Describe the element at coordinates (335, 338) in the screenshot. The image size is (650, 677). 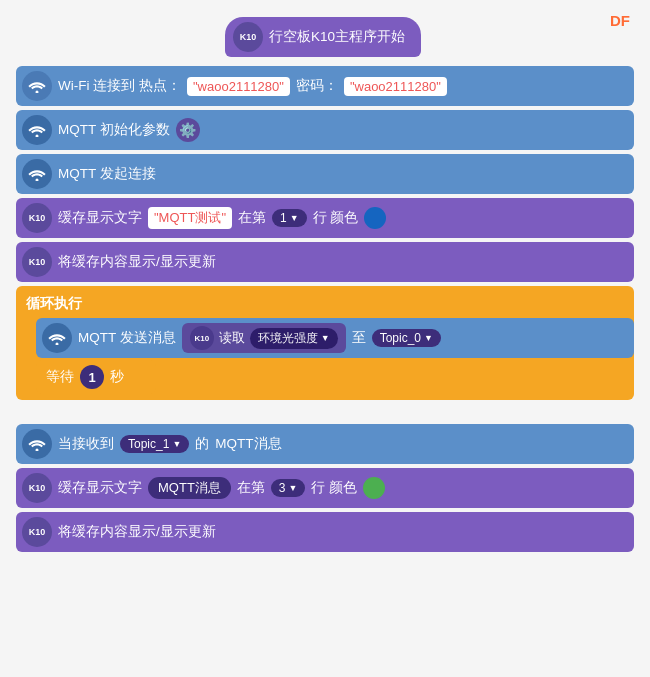
I see `block-mqtt-send: MQTT 发送消息 K10 读取 环境光强度 ▼ 至 Topic_0 ▼` at that location.